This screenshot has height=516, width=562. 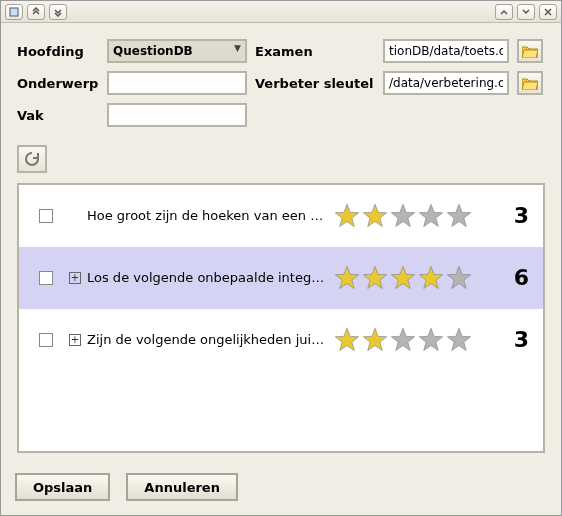 I want to click on hoofding-combo: QuestionDB, so click(x=177, y=51).